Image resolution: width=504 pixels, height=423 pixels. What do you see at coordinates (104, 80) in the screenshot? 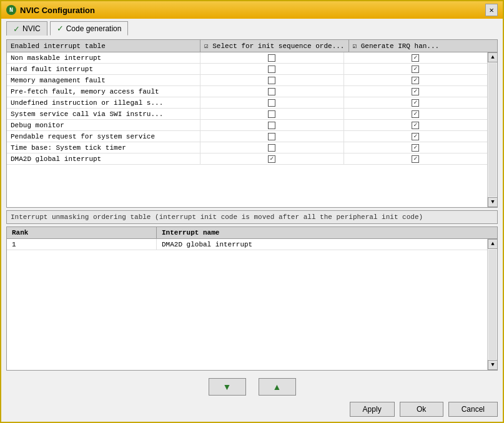
I see `cell-name-2: Memory management fault` at bounding box center [104, 80].